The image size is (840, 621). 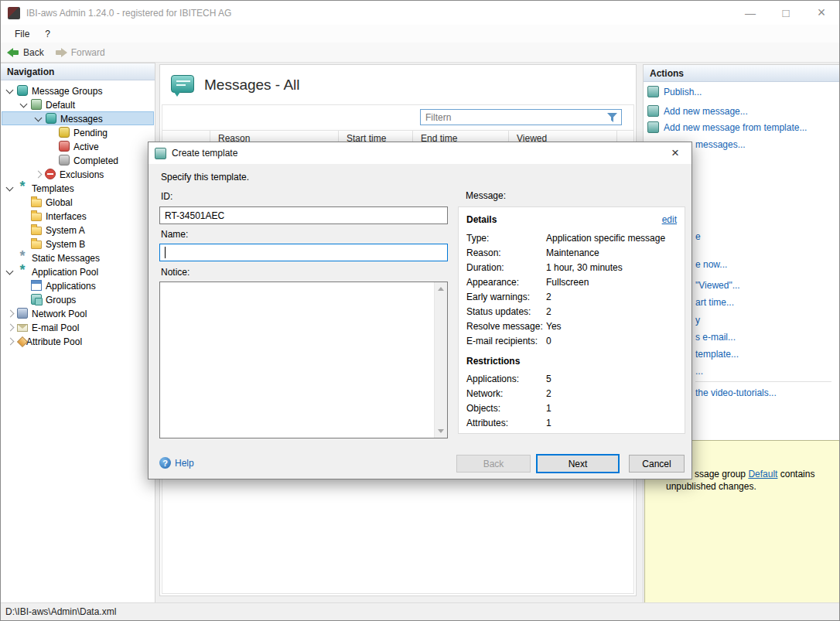 What do you see at coordinates (77, 202) in the screenshot?
I see `tree-item-global: Global` at bounding box center [77, 202].